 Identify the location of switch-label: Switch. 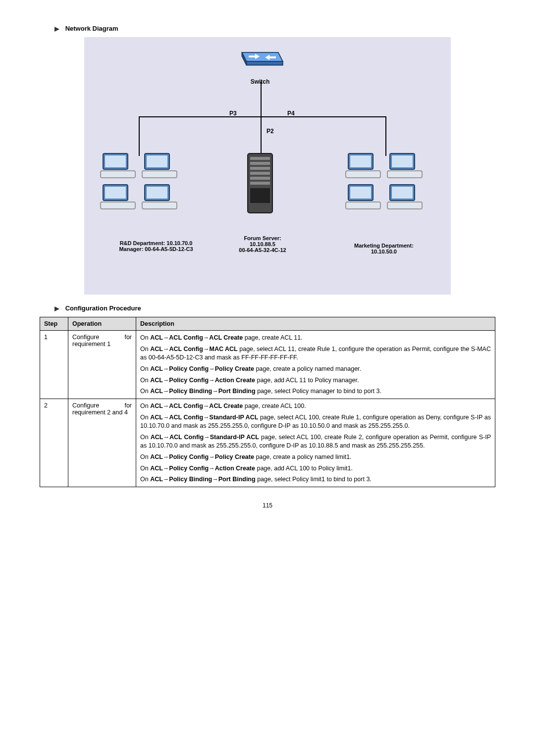
(260, 82).